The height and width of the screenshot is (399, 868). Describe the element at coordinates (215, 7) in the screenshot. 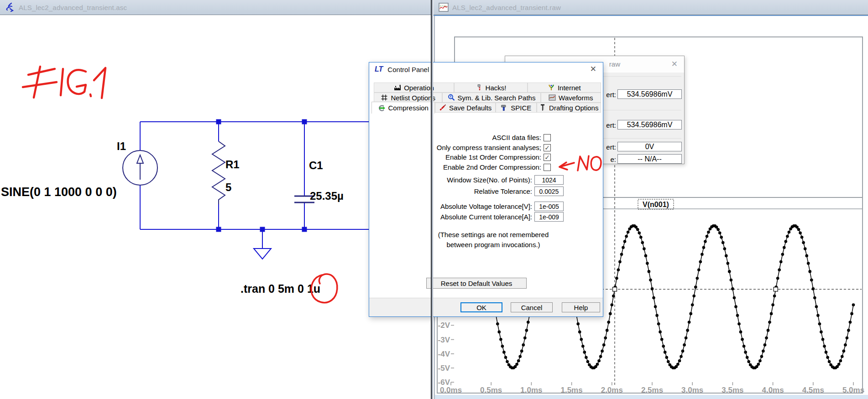

I see `schematic-titlebar: ALS_lec2_advanced_transient.asc` at that location.